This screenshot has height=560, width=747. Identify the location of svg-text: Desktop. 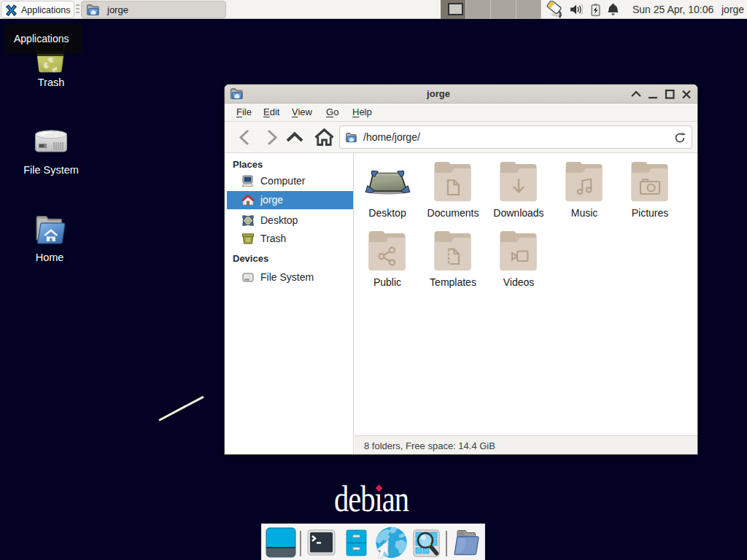
(387, 213).